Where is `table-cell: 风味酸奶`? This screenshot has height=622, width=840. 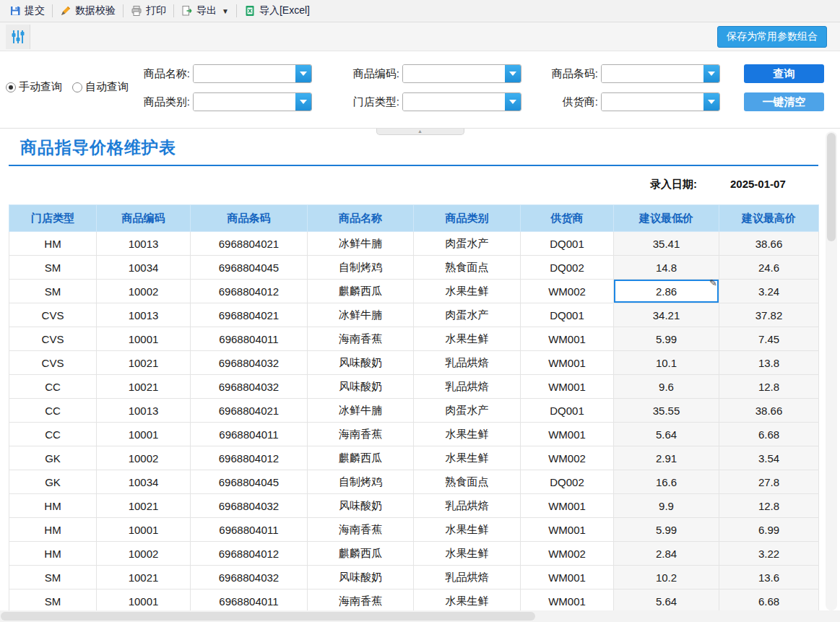 table-cell: 风味酸奶 is located at coordinates (361, 506).